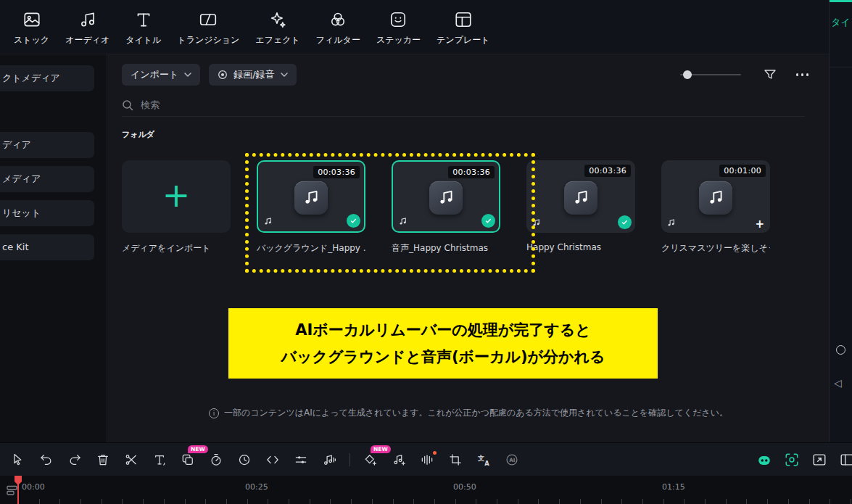 This screenshot has width=852, height=504. I want to click on panel-icon, so click(845, 460).